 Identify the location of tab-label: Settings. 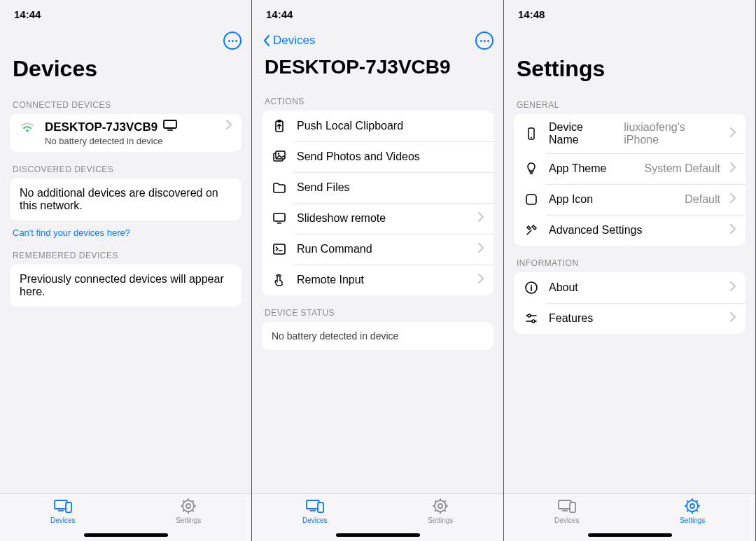
(692, 521).